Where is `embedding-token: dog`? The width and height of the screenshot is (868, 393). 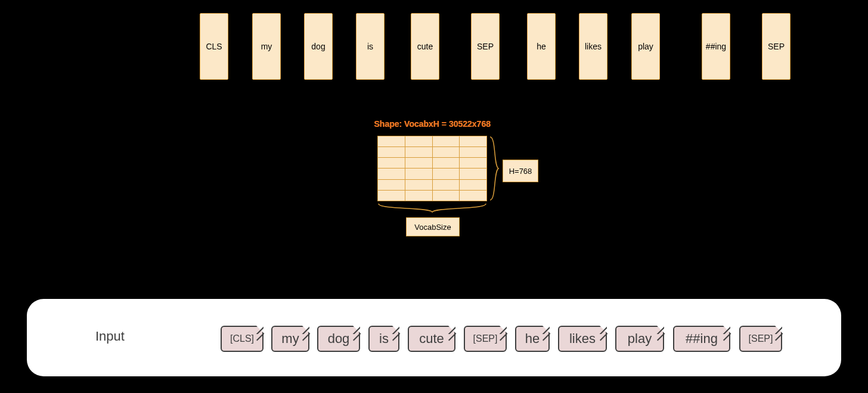
embedding-token: dog is located at coordinates (318, 46).